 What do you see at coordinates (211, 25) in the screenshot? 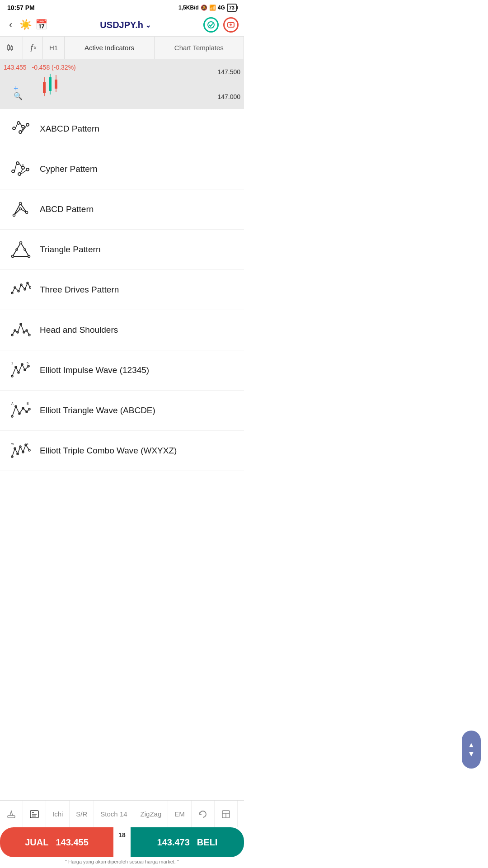
I see `indicator-icon` at bounding box center [211, 25].